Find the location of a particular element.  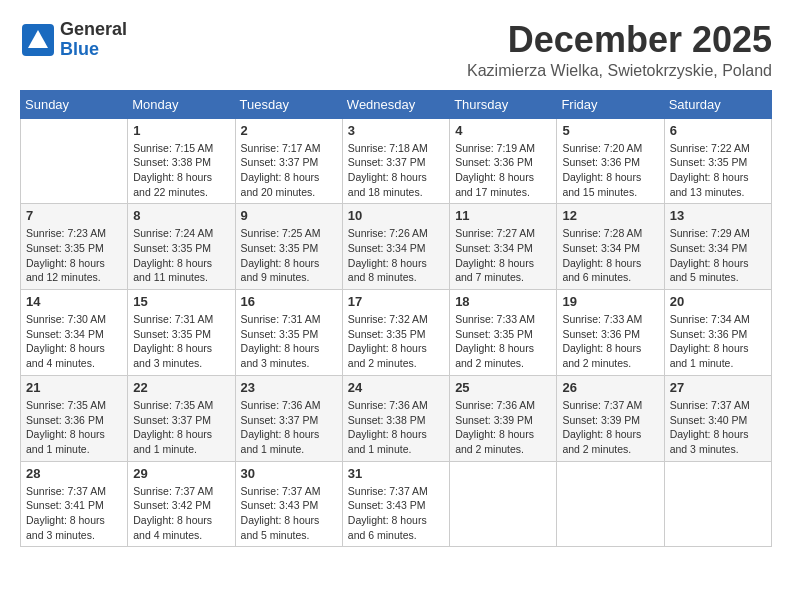

calendar-cell: 10Sunrise: 7:26 AMSunset: 3:34 PMDayligh… is located at coordinates (396, 247).